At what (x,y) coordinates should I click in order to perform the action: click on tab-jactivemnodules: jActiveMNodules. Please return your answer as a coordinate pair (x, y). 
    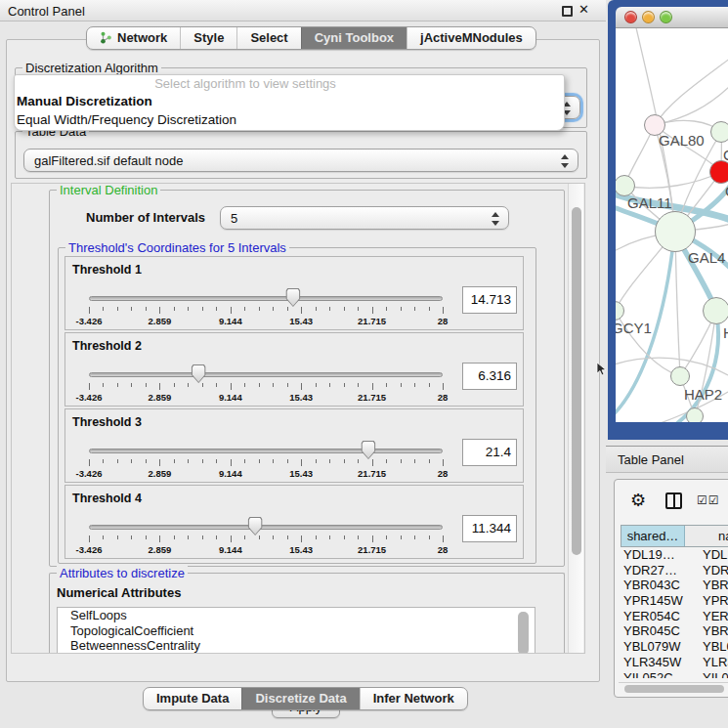
    Looking at the image, I should click on (471, 38).